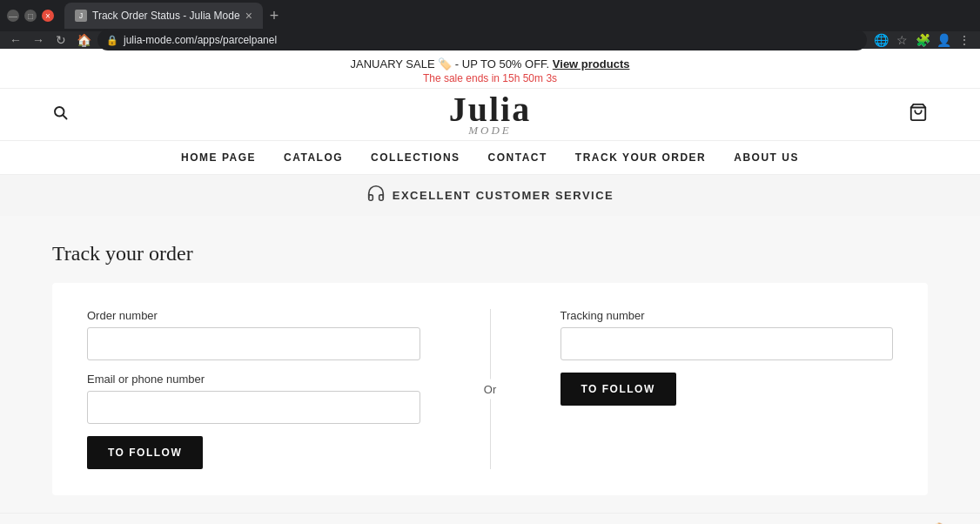 The width and height of the screenshot is (980, 524). I want to click on page-title: Track your order, so click(490, 254).